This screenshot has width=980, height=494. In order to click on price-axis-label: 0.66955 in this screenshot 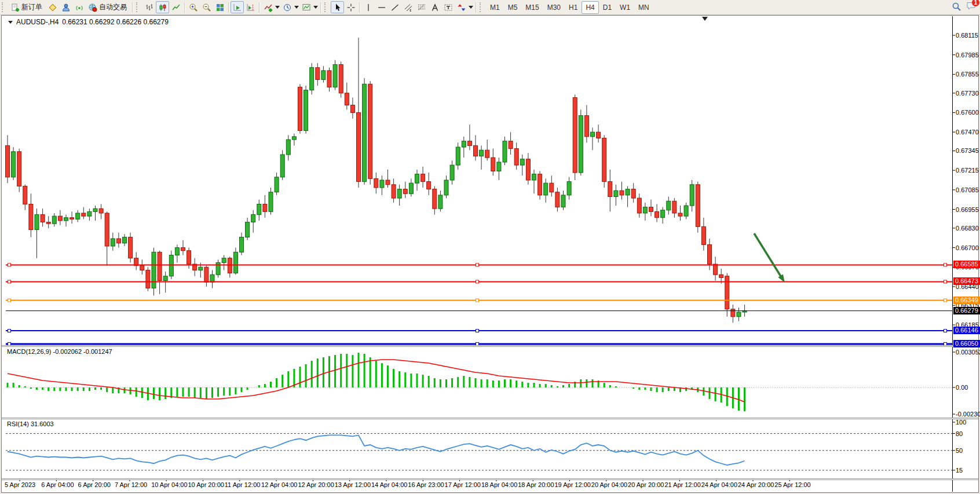, I will do `click(968, 210)`.